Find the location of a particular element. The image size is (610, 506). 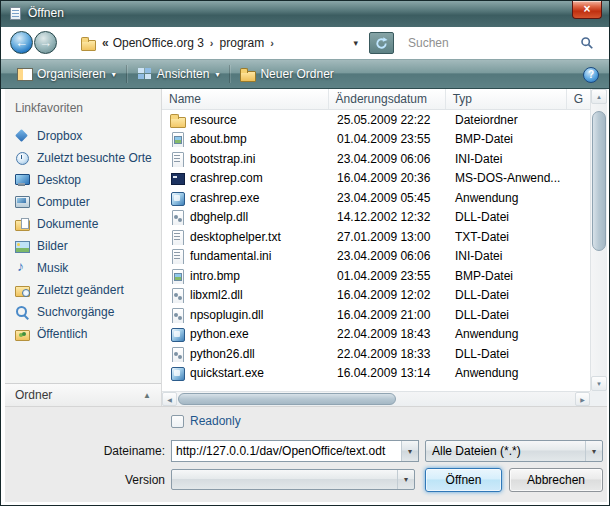

views-button: Ansichten ▾ is located at coordinates (178, 74).